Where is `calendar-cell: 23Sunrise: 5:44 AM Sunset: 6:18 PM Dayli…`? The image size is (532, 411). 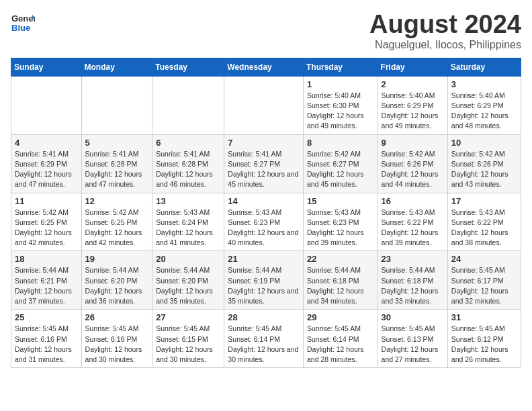
calendar-cell: 23Sunrise: 5:44 AM Sunset: 6:18 PM Dayli… is located at coordinates (412, 281).